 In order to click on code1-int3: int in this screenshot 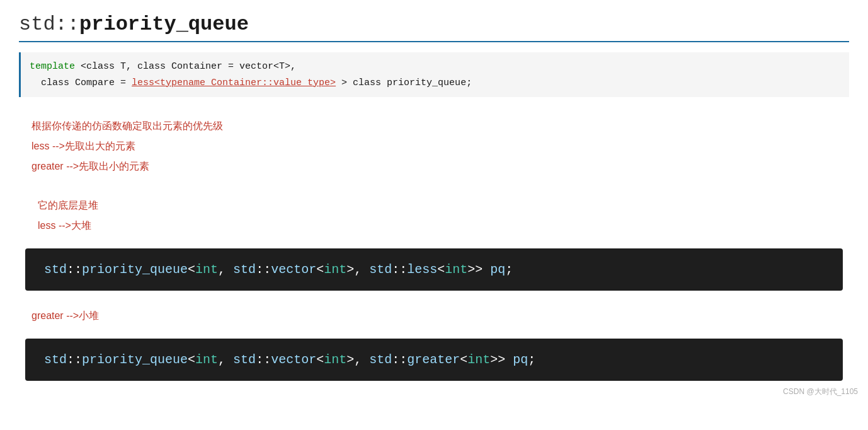, I will do `click(456, 270)`.